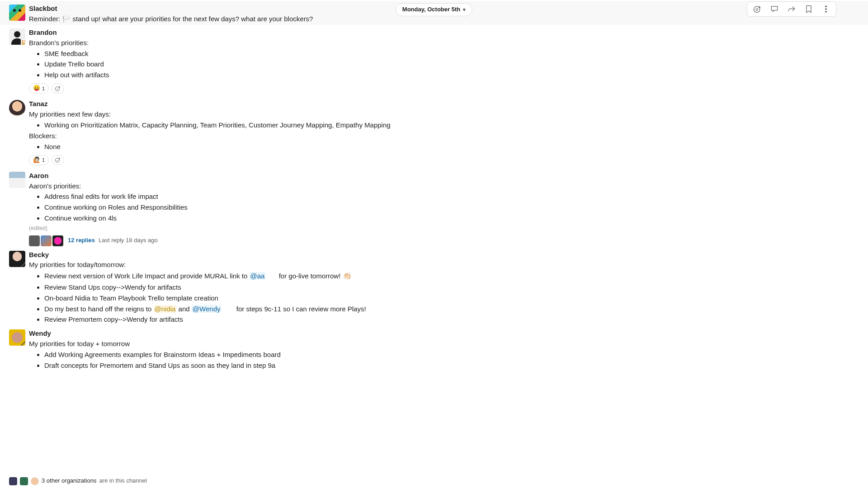  What do you see at coordinates (434, 132) in the screenshot?
I see `message-tanaz: Tanaz My priorities next few days: Worki…` at bounding box center [434, 132].